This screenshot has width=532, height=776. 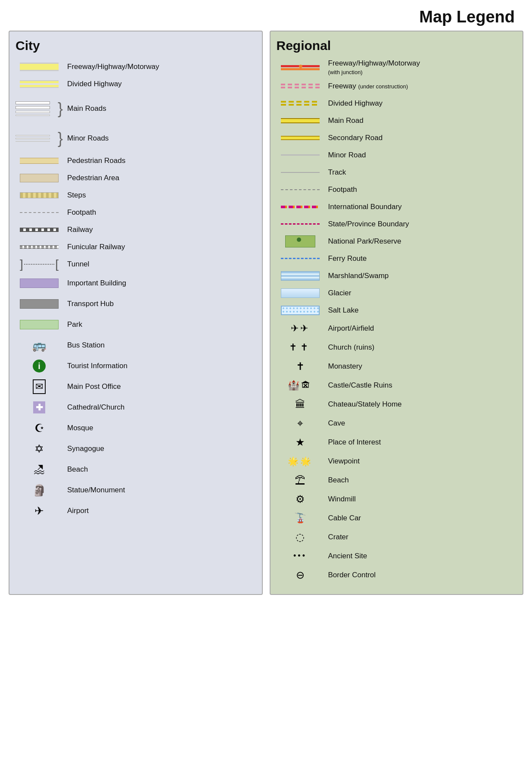 What do you see at coordinates (300, 480) in the screenshot?
I see `reg-beach-icon: ⛱` at bounding box center [300, 480].